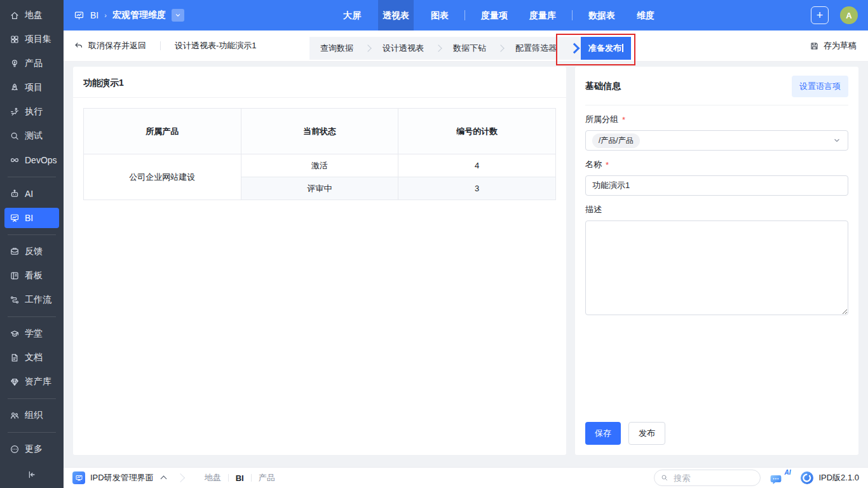 This screenshot has height=488, width=868. I want to click on required-mark: *, so click(607, 165).